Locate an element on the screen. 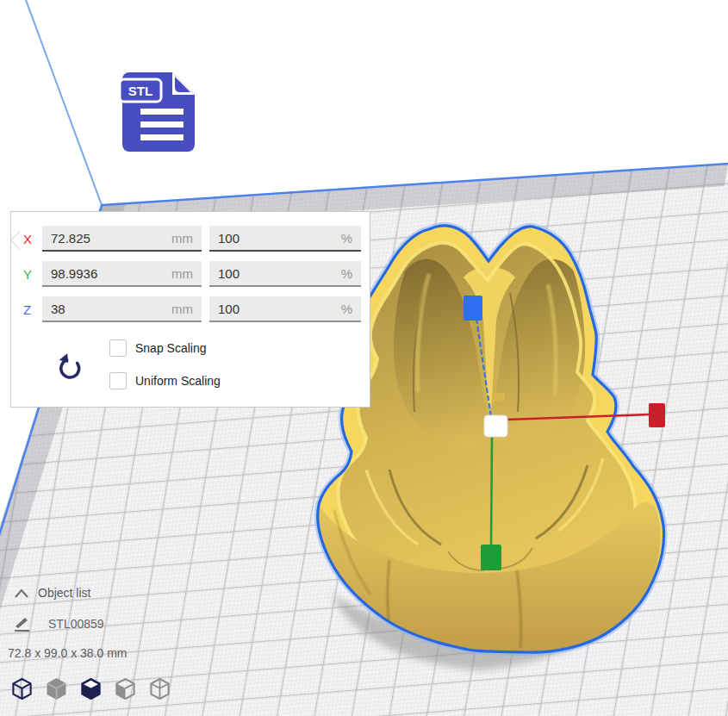 This screenshot has width=728, height=716. uniform-scaling-checkbox is located at coordinates (118, 381).